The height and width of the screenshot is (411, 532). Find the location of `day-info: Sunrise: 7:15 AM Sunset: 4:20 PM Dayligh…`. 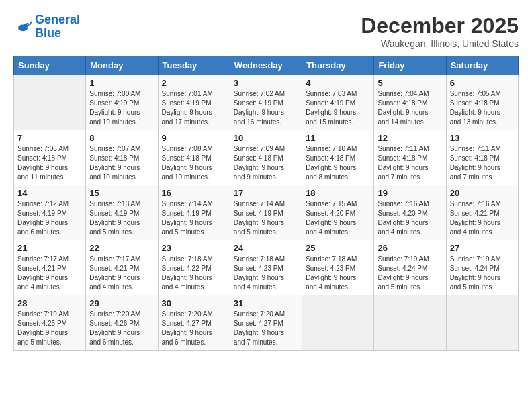

day-info: Sunrise: 7:15 AM Sunset: 4:20 PM Dayligh… is located at coordinates (338, 218).